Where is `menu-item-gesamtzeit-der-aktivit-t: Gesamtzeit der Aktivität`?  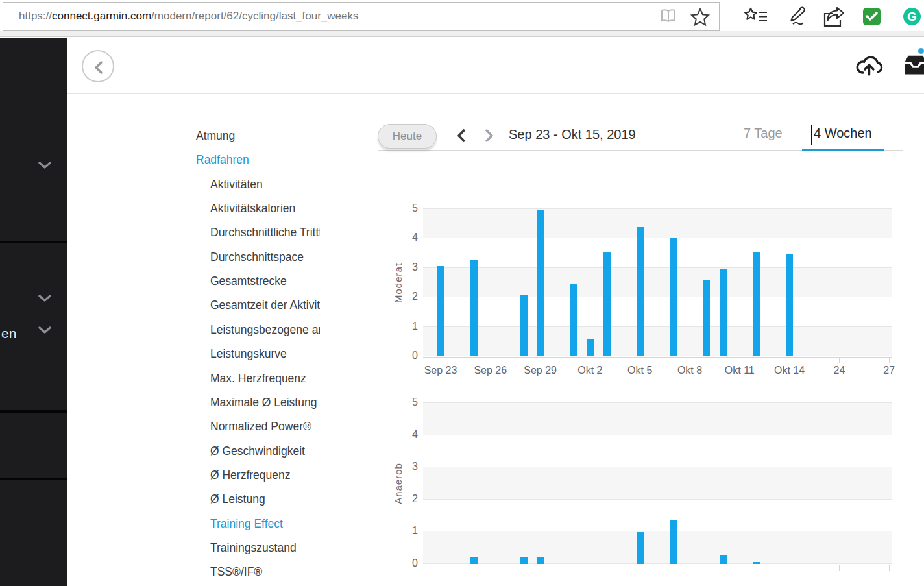
menu-item-gesamtzeit-der-aktivit-t: Gesamtzeit der Aktivität is located at coordinates (265, 305).